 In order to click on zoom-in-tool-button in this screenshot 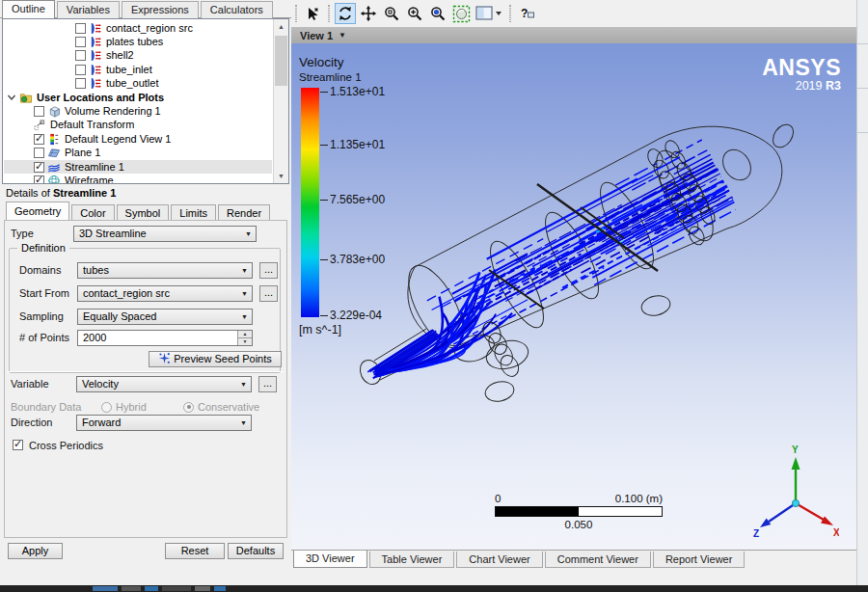, I will do `click(415, 13)`.